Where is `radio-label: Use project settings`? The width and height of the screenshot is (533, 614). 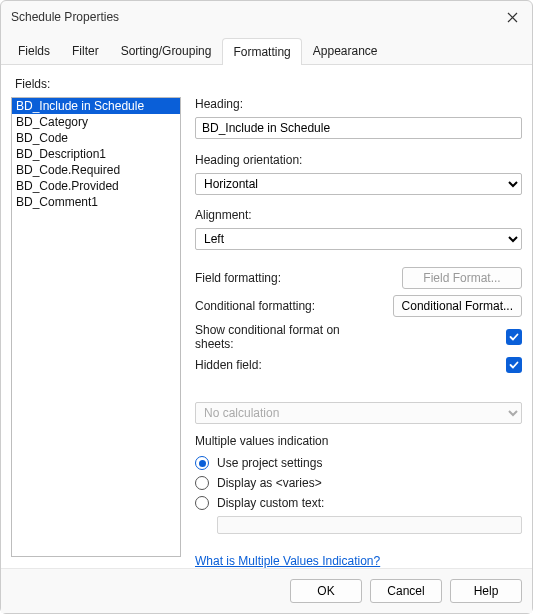
radio-label: Use project settings is located at coordinates (270, 463).